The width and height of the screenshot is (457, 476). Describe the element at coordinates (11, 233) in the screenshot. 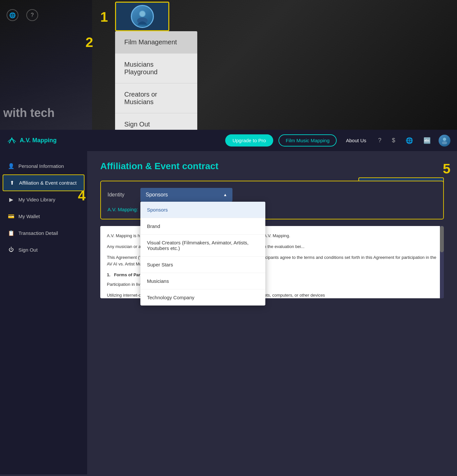

I see `transaction-sidebar-icon: 📋` at that location.